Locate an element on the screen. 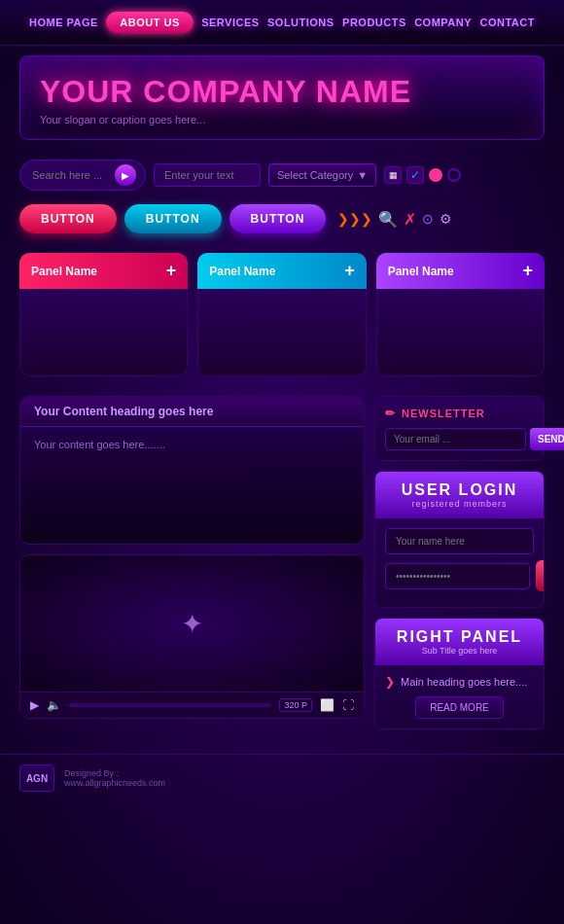 The image size is (564, 924). panel-purple-name: Panel Name is located at coordinates (421, 271).